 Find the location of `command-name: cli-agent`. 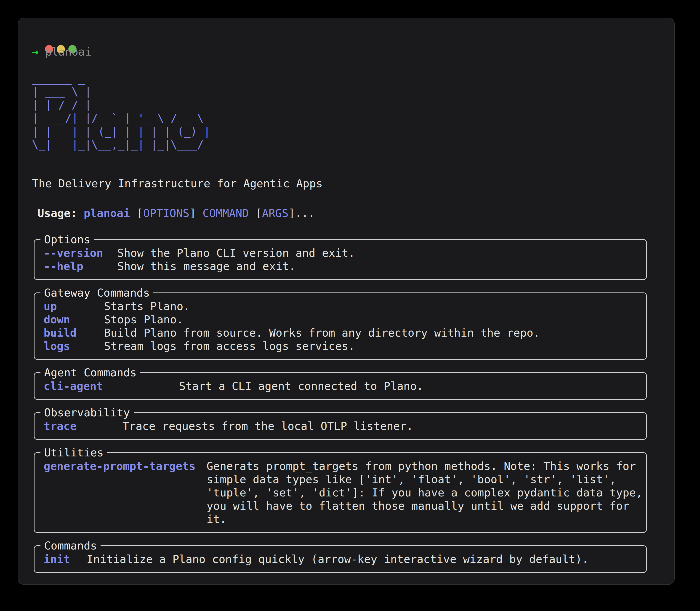

command-name: cli-agent is located at coordinates (111, 386).